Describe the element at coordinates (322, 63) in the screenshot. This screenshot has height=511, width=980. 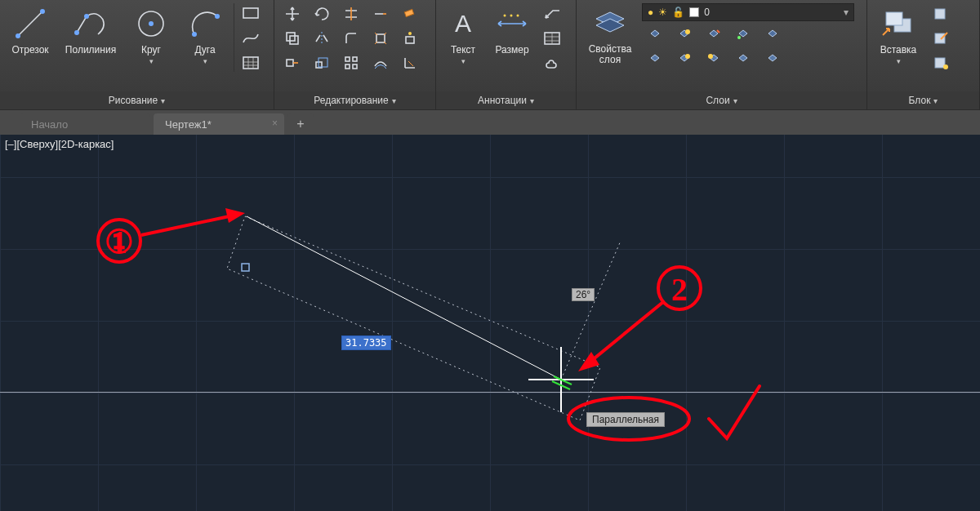
I see `tool-scale` at that location.